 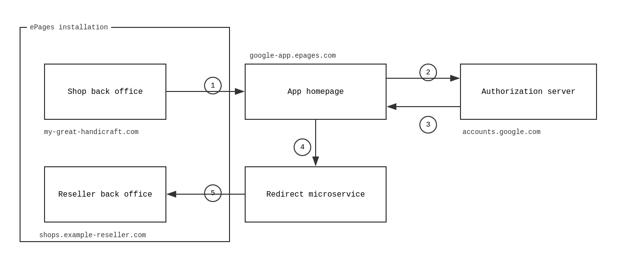 I want to click on authorization-server-box: Authorization server, so click(x=529, y=92).